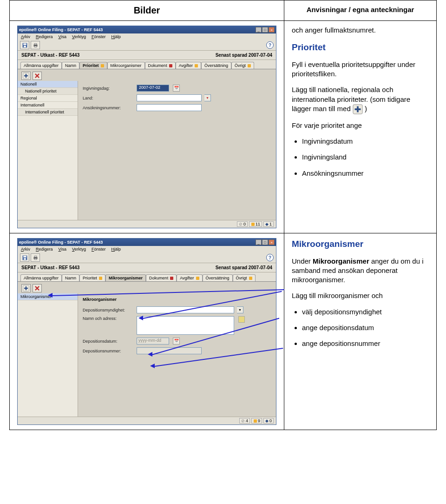 This screenshot has height=504, width=446. I want to click on name-addr-input, so click(185, 325).